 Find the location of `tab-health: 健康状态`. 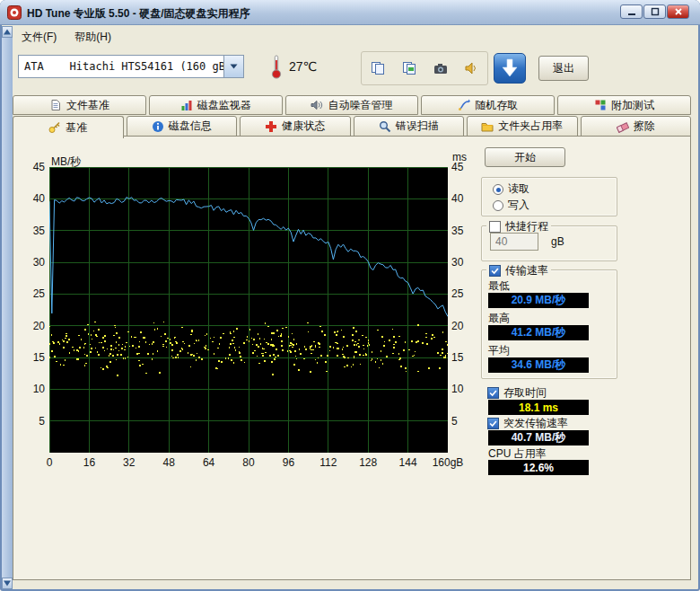

tab-health: 健康状态 is located at coordinates (295, 126).